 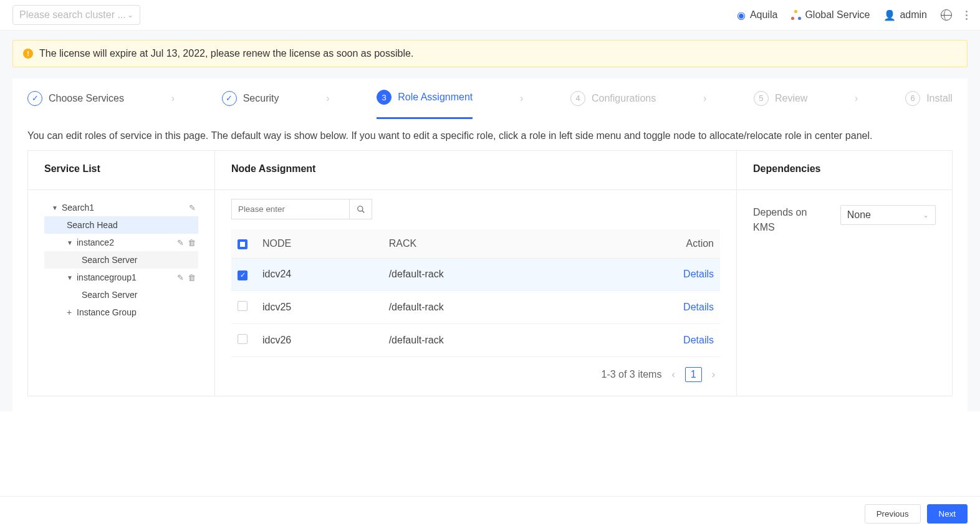 What do you see at coordinates (486, 244) in the screenshot?
I see `col-rack: RACK` at bounding box center [486, 244].